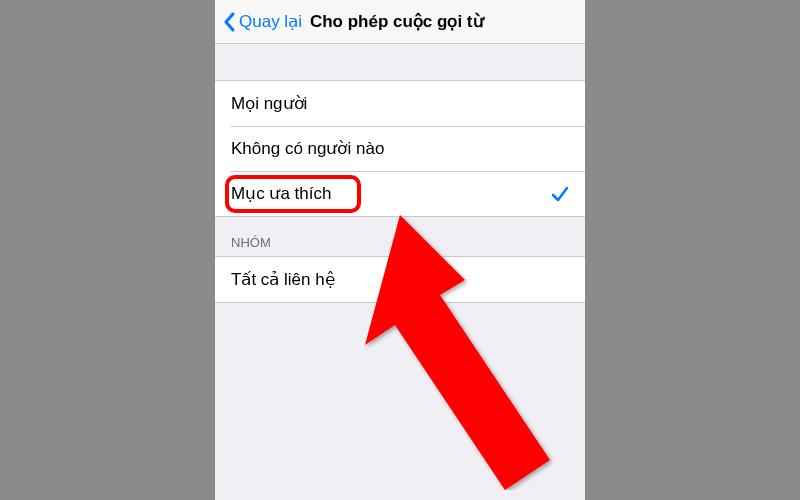  Describe the element at coordinates (400, 62) in the screenshot. I see `spacer` at that location.